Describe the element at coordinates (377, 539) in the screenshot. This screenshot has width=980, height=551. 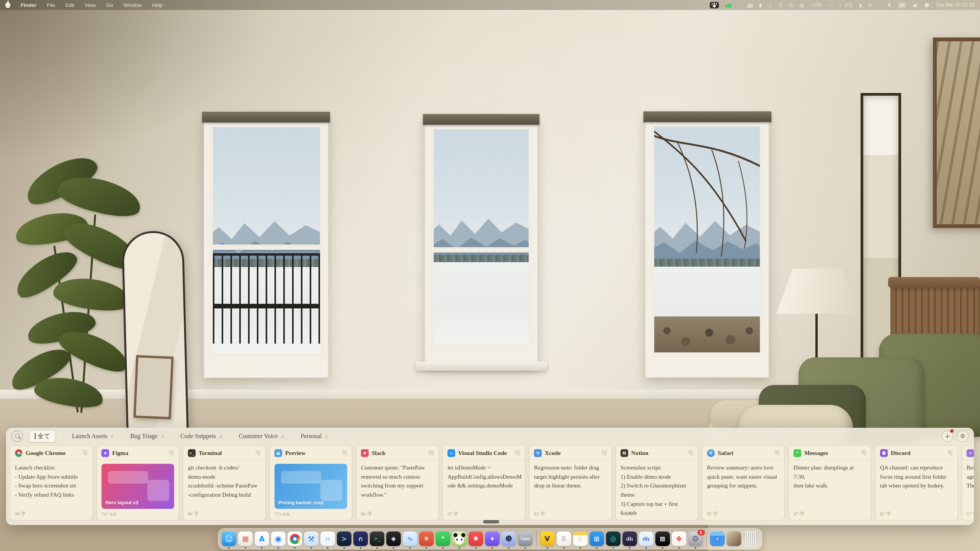
I see `dock-terminal: >_` at that location.